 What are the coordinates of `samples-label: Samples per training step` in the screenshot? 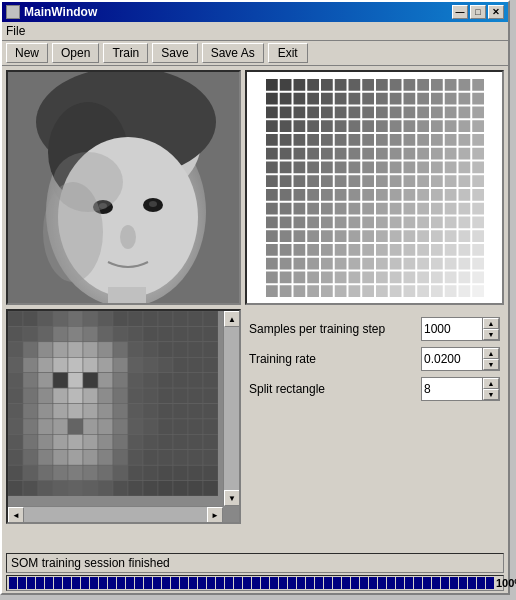 It's located at (333, 329).